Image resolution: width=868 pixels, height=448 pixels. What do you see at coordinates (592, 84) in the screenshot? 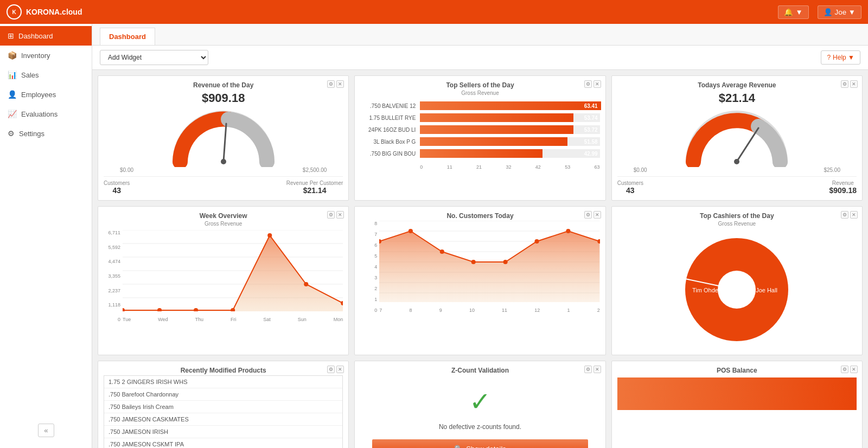
I see `widget-top-sellers-controls: ⚙ ✕` at bounding box center [592, 84].